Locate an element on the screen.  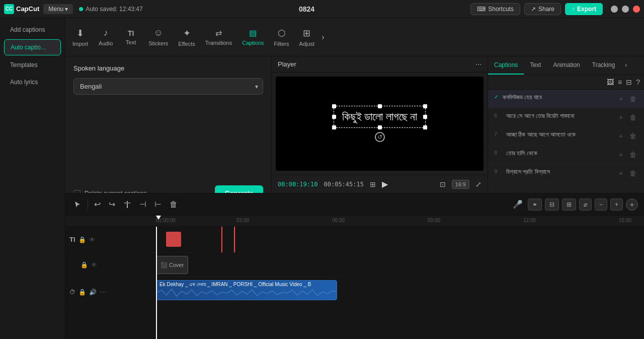
caption-del-0: 🗑 is located at coordinates (633, 99).